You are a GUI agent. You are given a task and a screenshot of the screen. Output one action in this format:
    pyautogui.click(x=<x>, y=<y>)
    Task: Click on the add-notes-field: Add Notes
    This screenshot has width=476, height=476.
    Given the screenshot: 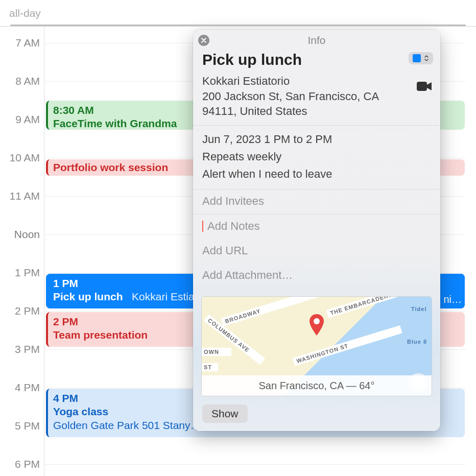 What is the action you would take?
    pyautogui.click(x=317, y=226)
    